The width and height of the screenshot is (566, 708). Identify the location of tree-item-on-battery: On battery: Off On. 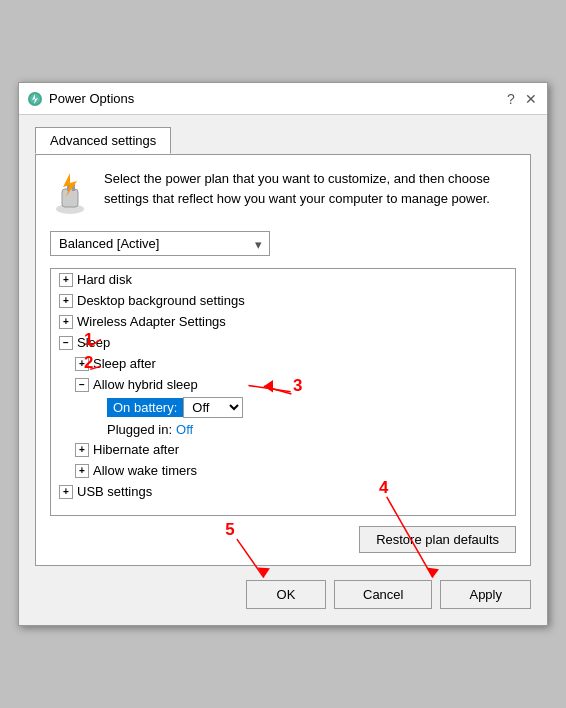
(283, 408).